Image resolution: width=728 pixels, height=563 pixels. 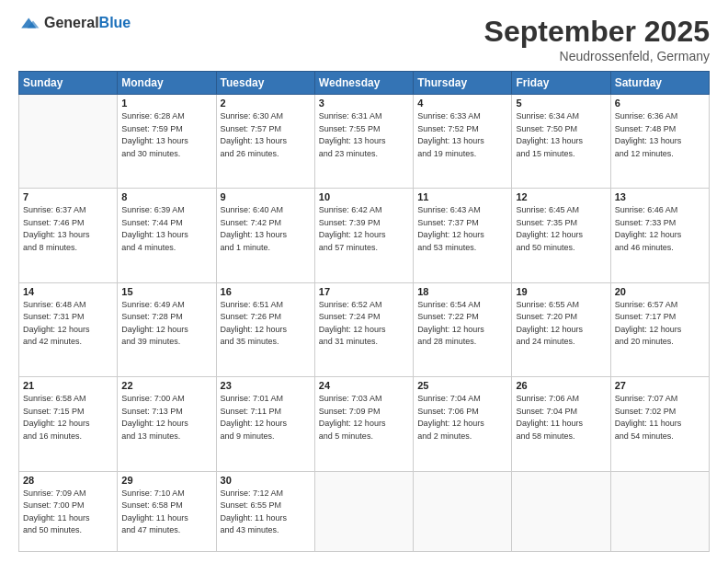 What do you see at coordinates (660, 424) in the screenshot?
I see `calendar-cell: 27Sunrise: 7:07 AM Sunset: 7:02 PM Dayli…` at bounding box center [660, 424].